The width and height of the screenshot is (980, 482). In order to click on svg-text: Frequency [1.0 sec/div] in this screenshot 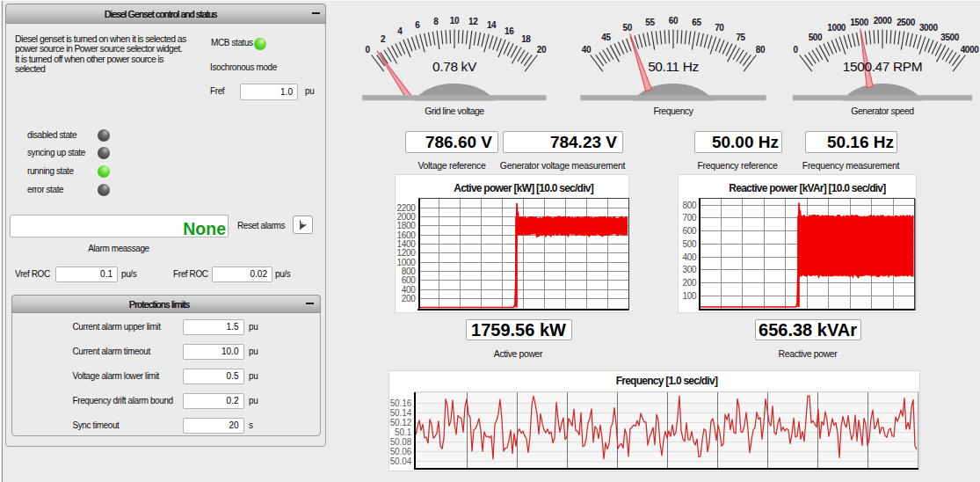, I will do `click(667, 381)`.